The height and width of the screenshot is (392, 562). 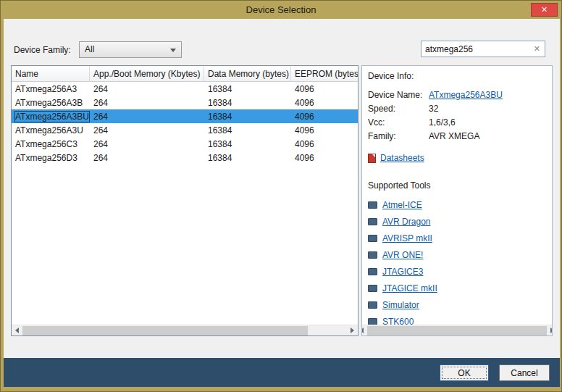 What do you see at coordinates (457, 222) in the screenshot?
I see `tool-row: AVR Dragon` at bounding box center [457, 222].